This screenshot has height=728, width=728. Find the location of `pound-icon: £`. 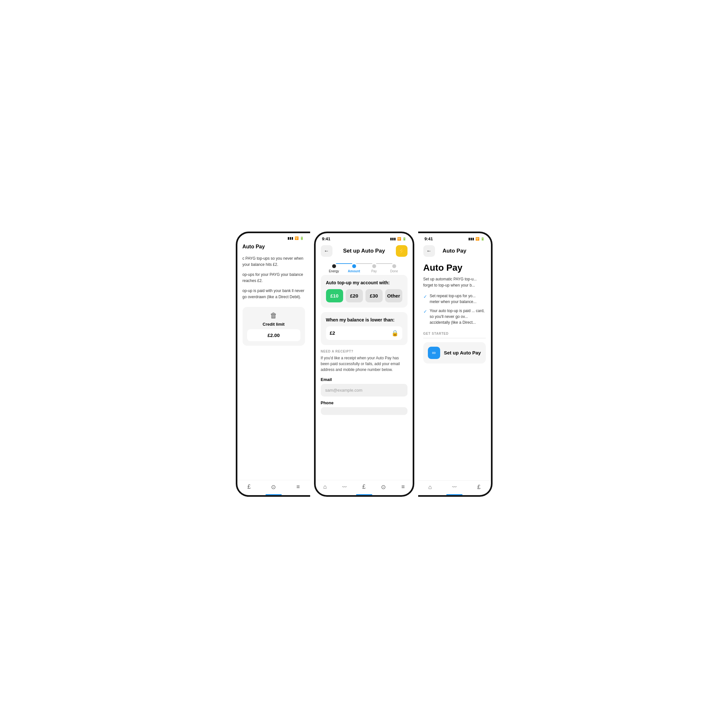

pound-icon: £ is located at coordinates (249, 487).